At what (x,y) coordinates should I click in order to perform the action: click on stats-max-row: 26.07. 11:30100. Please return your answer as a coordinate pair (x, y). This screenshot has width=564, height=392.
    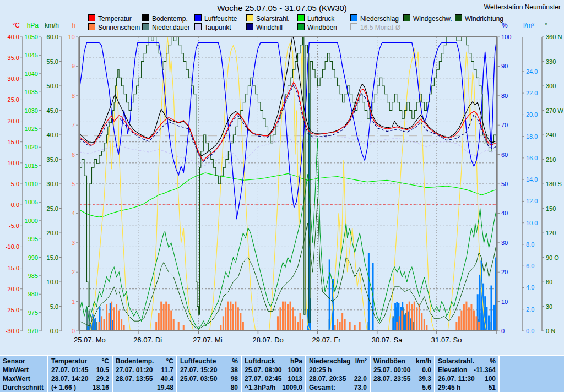
    Looking at the image, I should click on (467, 379).